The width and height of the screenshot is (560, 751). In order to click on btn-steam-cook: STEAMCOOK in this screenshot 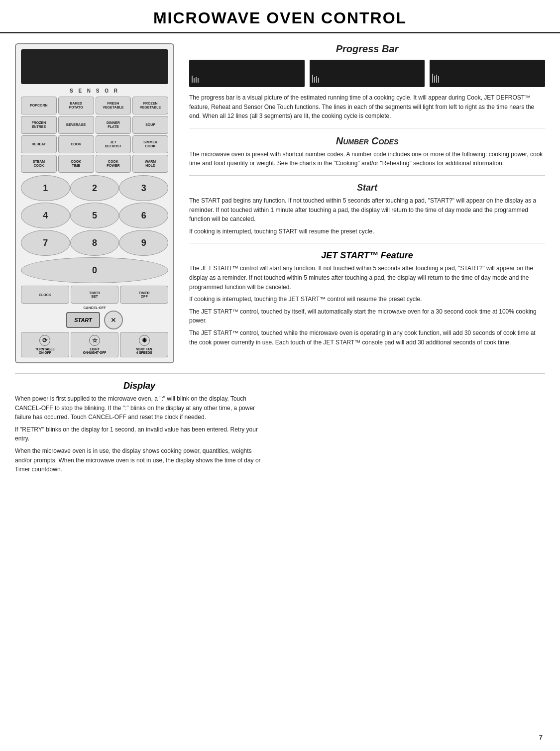, I will do `click(39, 164)`.